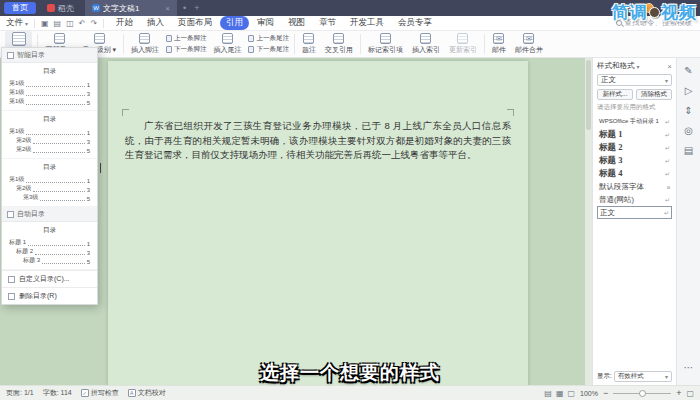 This screenshot has width=700, height=400. I want to click on view-mode-icon-3: ▢, so click(571, 394).